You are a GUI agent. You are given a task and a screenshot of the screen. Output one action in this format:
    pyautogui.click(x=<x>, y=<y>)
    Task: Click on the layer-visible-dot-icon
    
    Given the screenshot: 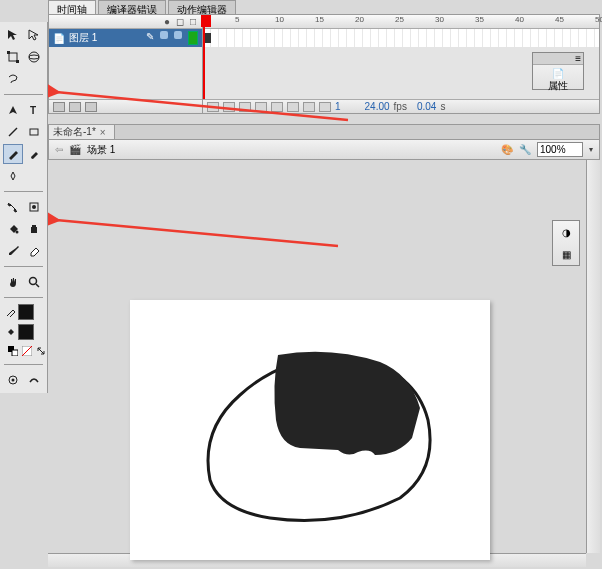 What is the action you would take?
    pyautogui.click(x=164, y=35)
    